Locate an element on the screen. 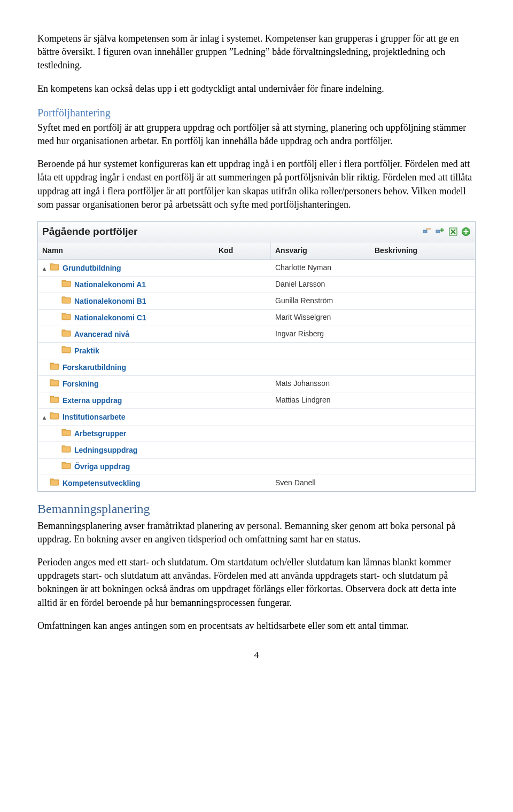 The height and width of the screenshot is (812, 513). cell-ansvarig: Sven Danell is located at coordinates (321, 483).